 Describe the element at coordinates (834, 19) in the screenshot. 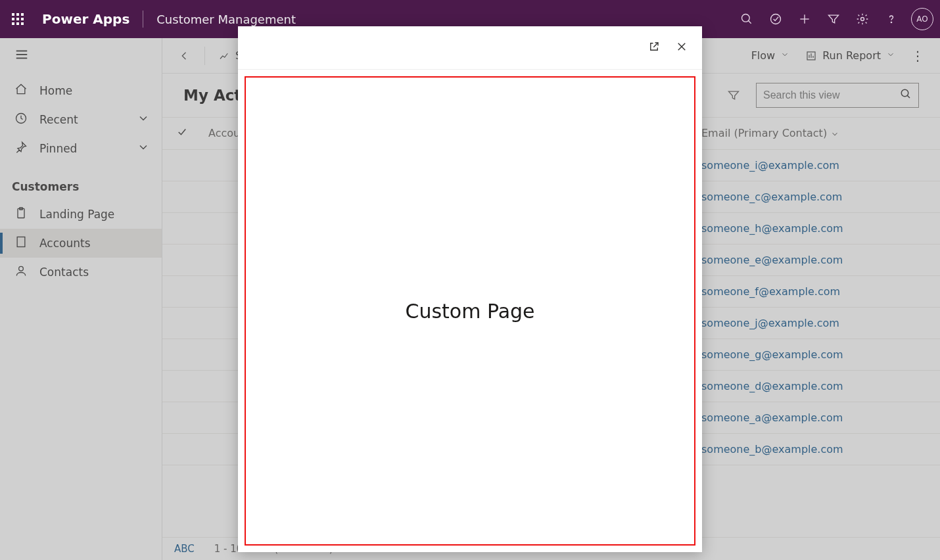

I see `filter-icon` at that location.